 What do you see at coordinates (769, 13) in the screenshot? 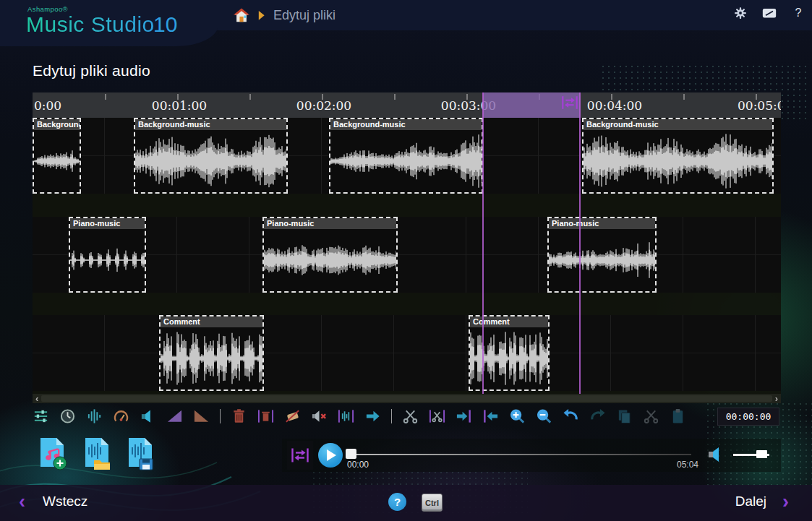
I see `feedback-icon` at bounding box center [769, 13].